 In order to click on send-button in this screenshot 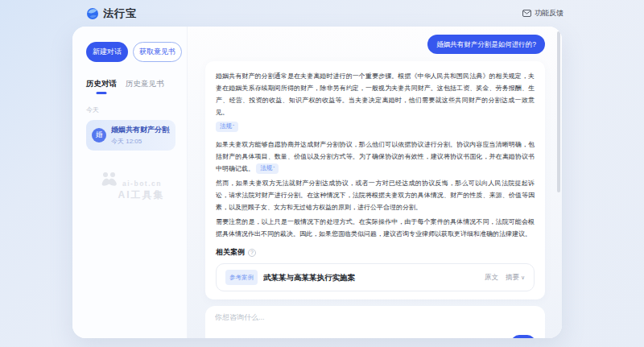, I will do `click(523, 337)`.